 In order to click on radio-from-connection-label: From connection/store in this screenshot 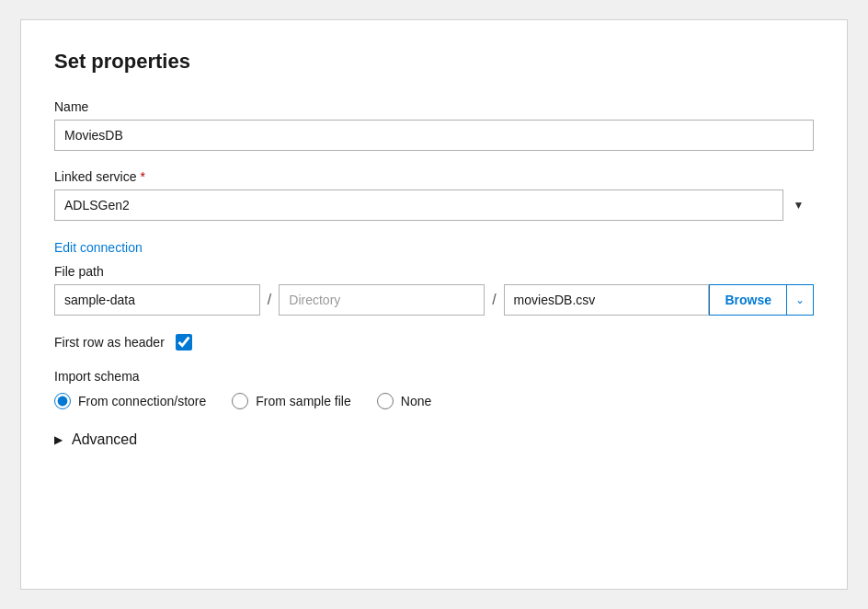, I will do `click(142, 401)`.